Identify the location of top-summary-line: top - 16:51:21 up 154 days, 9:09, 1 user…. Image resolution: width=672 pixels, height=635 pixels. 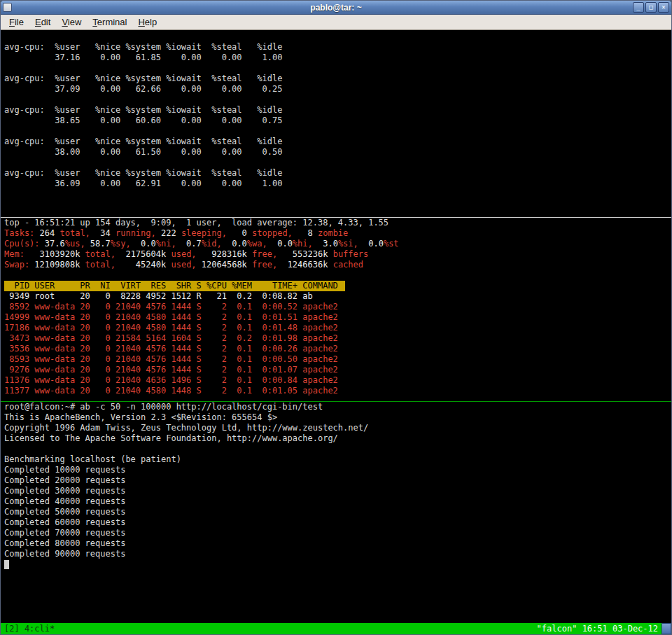
(336, 223).